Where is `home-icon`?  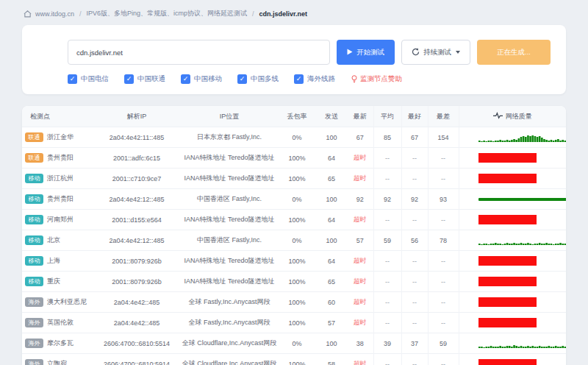
home-icon is located at coordinates (28, 13).